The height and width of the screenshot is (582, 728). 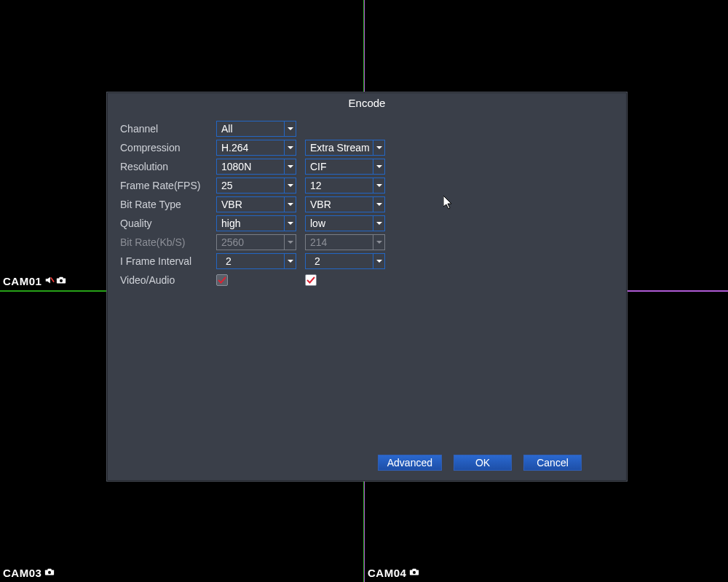 What do you see at coordinates (167, 129) in the screenshot?
I see `label-channel: Channel` at bounding box center [167, 129].